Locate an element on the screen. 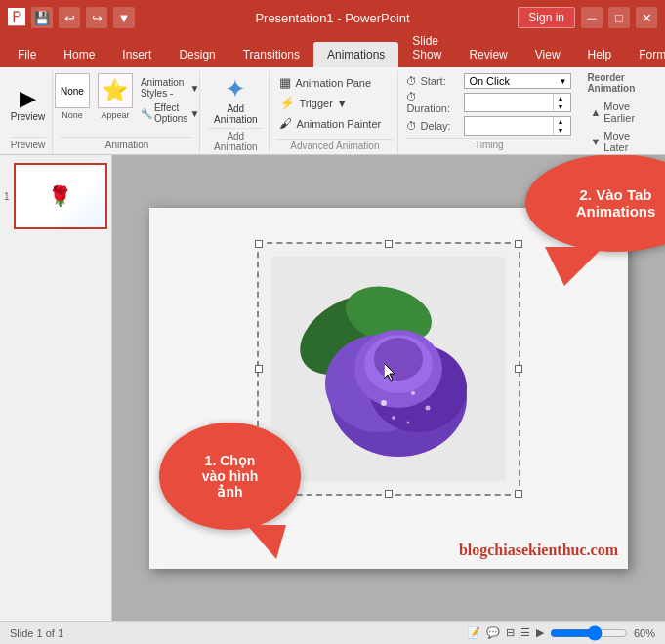 Image resolution: width=665 pixels, height=644 pixels. sign-in-button: Sign in is located at coordinates (547, 18).